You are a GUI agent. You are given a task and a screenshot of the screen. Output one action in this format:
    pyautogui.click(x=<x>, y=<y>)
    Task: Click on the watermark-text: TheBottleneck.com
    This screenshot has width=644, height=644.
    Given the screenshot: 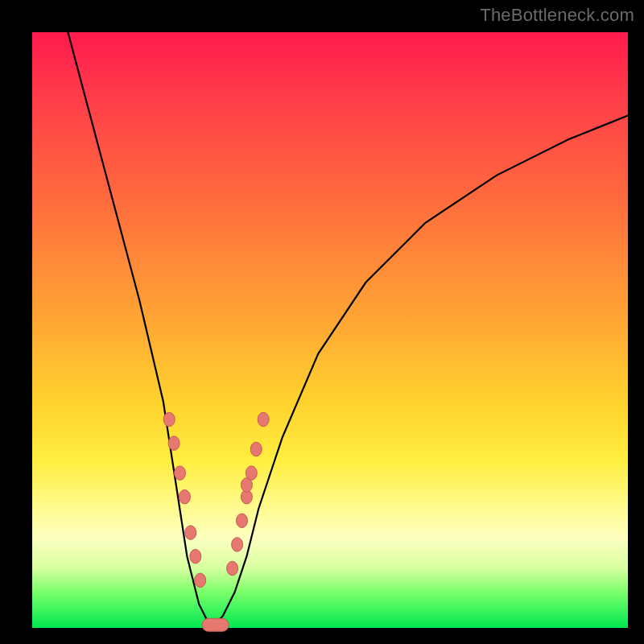 What is the action you would take?
    pyautogui.click(x=557, y=15)
    